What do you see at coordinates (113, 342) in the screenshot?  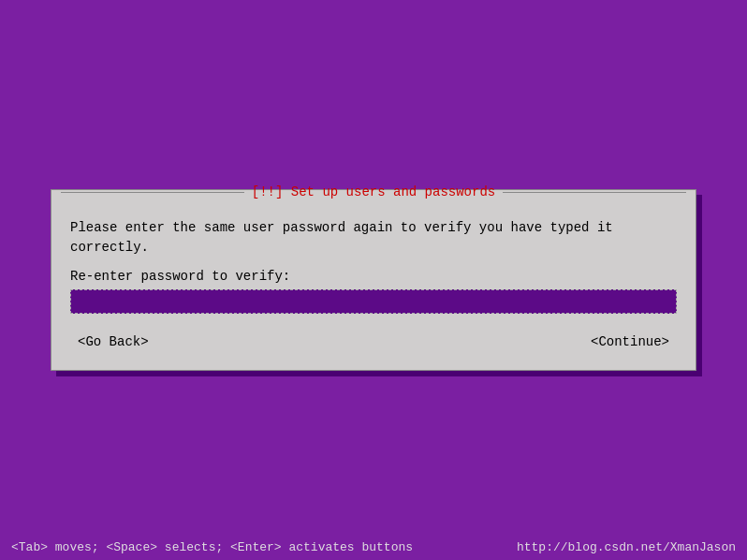 I see `go-back-button: <Go Back>` at bounding box center [113, 342].